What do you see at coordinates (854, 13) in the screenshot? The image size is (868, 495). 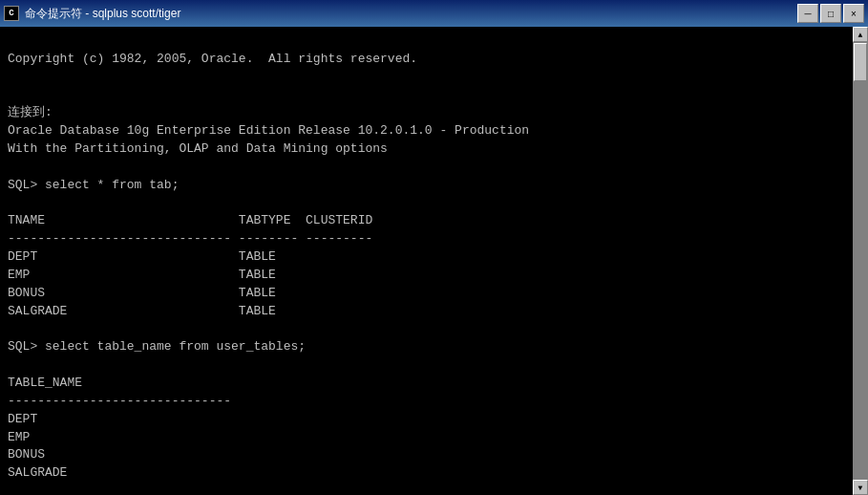 I see `close-button: ×` at bounding box center [854, 13].